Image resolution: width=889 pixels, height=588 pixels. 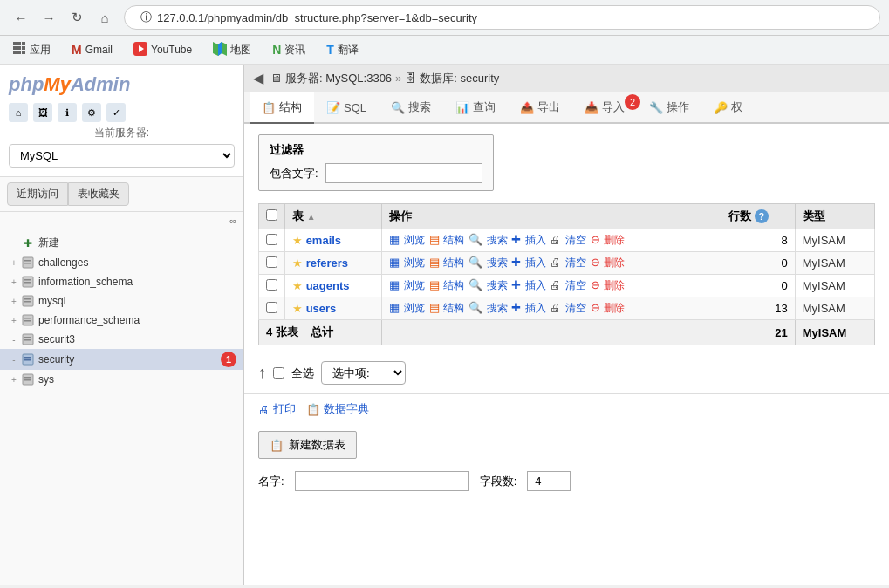 I want to click on collapse-button: ◀, so click(x=258, y=79).